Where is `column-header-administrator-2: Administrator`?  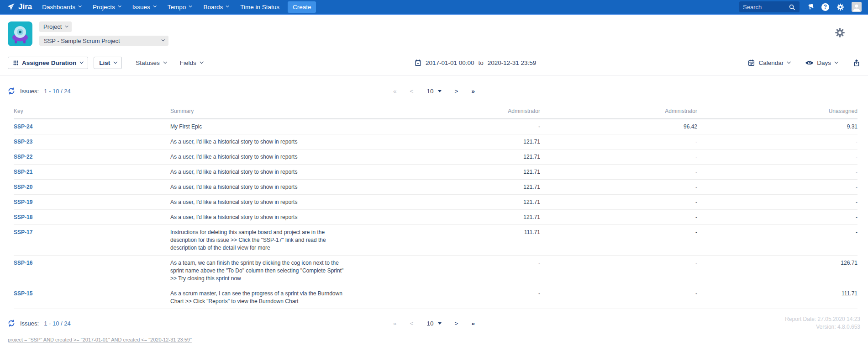
column-header-administrator-2: Administrator is located at coordinates (619, 111).